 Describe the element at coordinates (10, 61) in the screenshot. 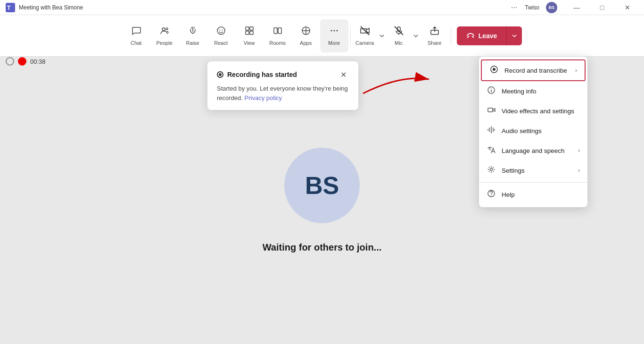

I see `status-circle-icon` at that location.